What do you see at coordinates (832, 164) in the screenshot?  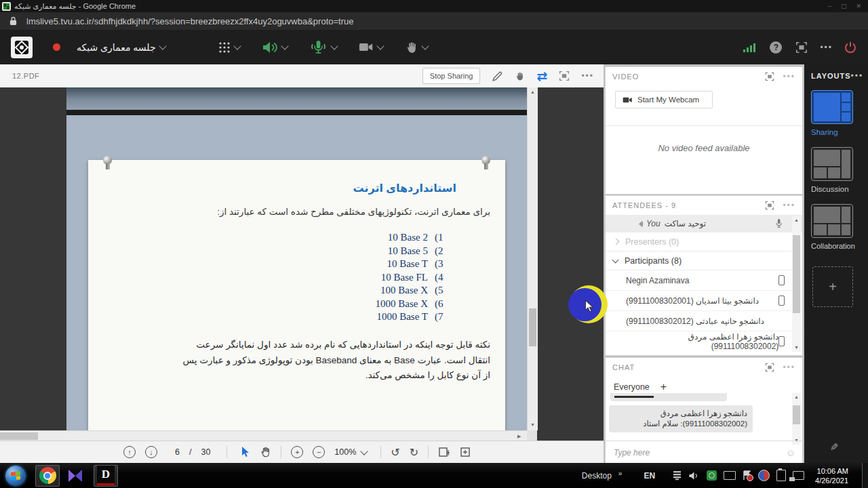 I see `layout-discussion-thumbnail` at bounding box center [832, 164].